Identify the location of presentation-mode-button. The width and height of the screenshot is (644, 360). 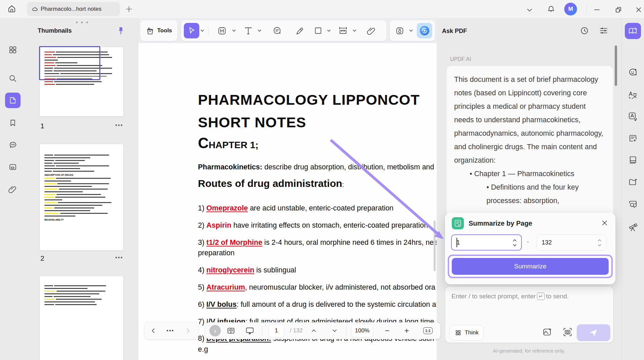
(250, 331).